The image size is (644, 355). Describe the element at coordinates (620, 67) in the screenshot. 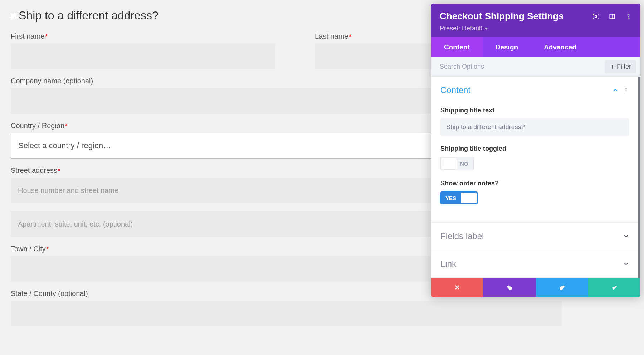

I see `filter-button: Filter` at that location.